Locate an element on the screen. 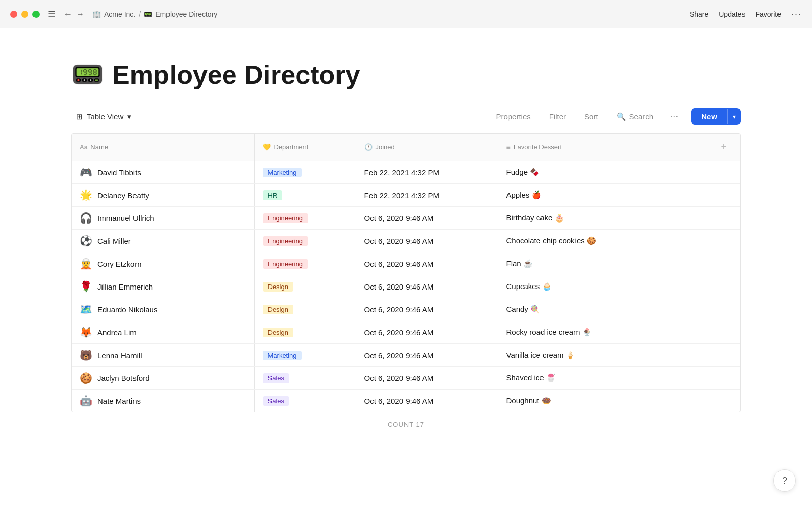 This screenshot has width=812, height=508. table-view-label: Table View is located at coordinates (105, 117).